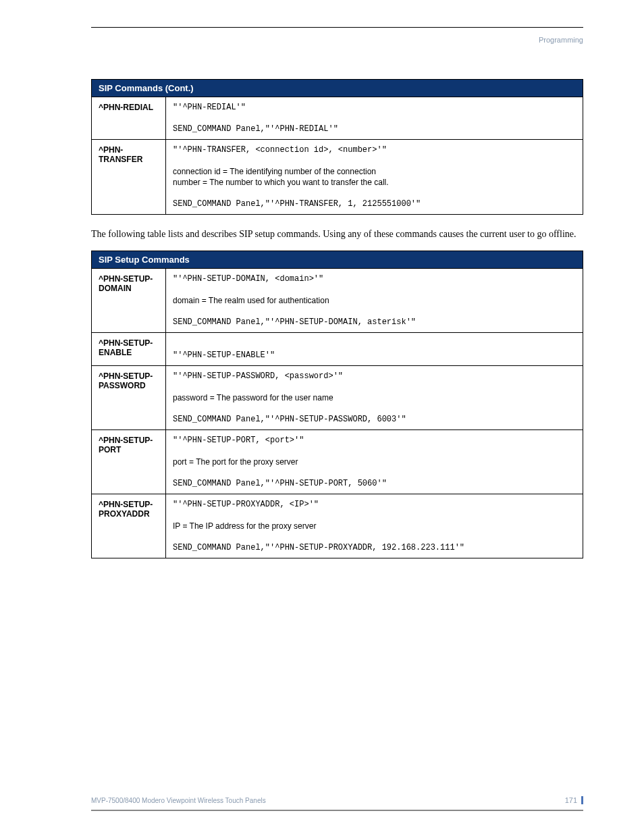 The image size is (644, 834). Describe the element at coordinates (374, 355) in the screenshot. I see `command-line: "'^PHN-SETUP-ENABLE'"` at that location.